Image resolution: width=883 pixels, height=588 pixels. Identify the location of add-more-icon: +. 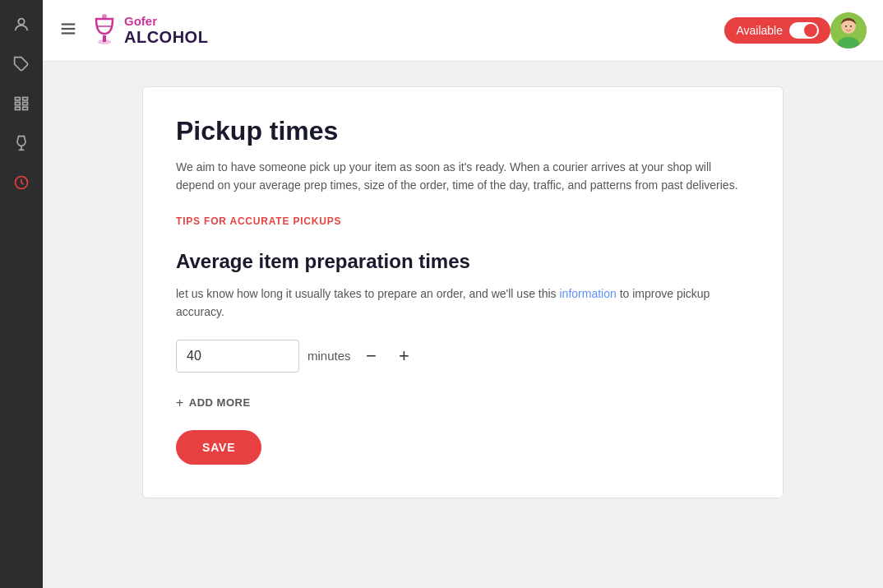
(180, 403).